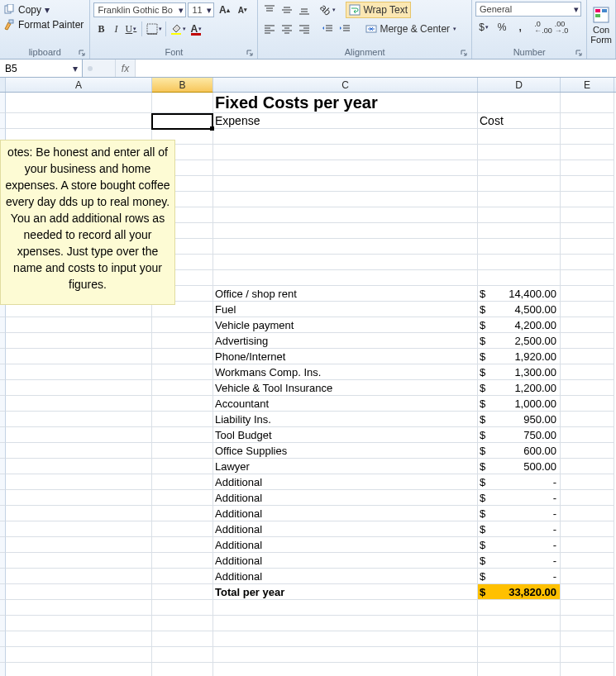 This screenshot has height=676, width=616. What do you see at coordinates (224, 10) in the screenshot?
I see `increase-font-button: A▴` at bounding box center [224, 10].